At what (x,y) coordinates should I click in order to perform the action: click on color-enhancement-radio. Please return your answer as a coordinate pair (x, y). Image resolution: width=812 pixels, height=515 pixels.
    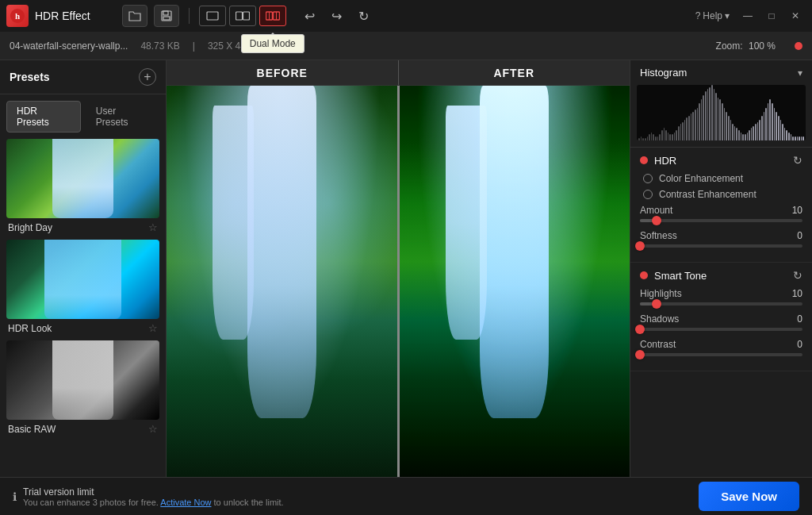
    Looking at the image, I should click on (648, 179).